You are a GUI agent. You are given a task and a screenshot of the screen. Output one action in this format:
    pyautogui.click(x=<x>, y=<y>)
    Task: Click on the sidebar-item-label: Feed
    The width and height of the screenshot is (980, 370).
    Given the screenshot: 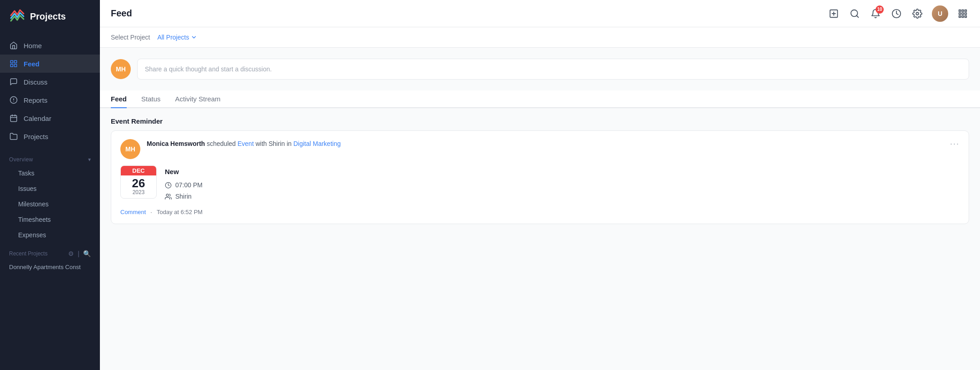 What is the action you would take?
    pyautogui.click(x=32, y=64)
    